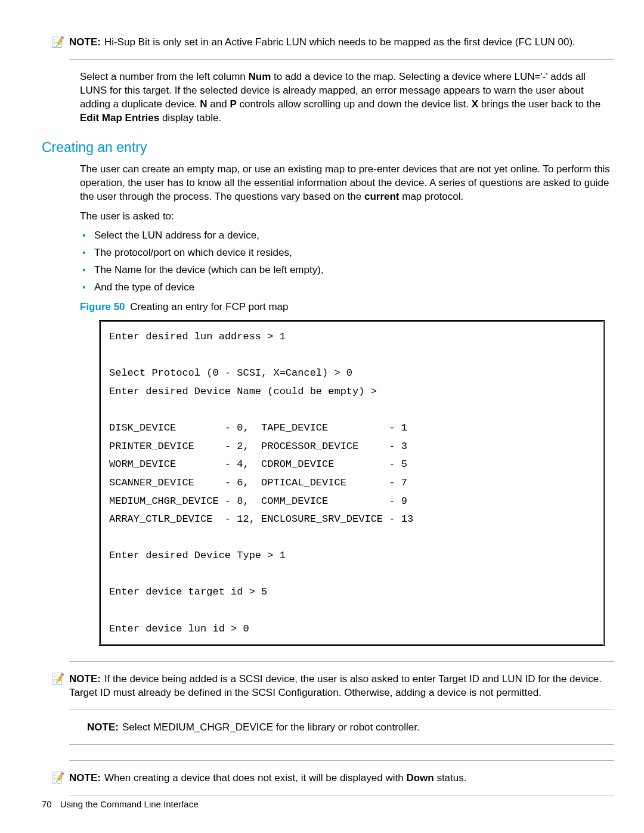  What do you see at coordinates (348, 236) in the screenshot?
I see `list-item: Select the LUN address for a device,` at bounding box center [348, 236].